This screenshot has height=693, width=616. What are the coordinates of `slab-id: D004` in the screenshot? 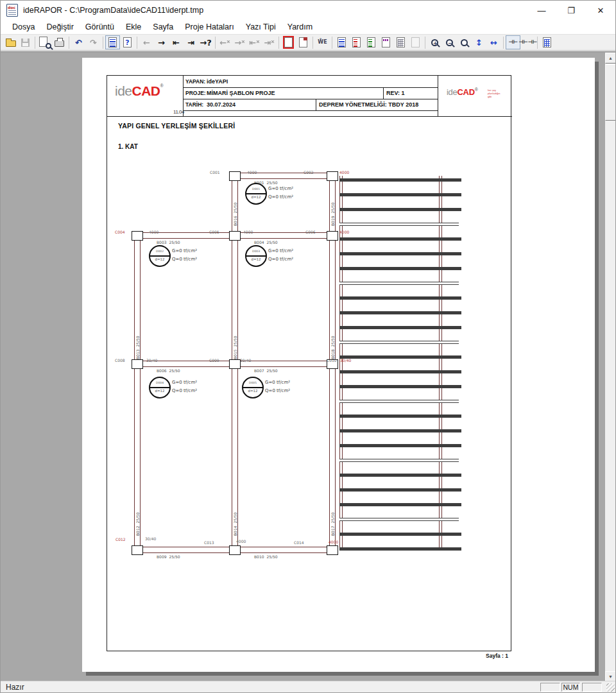 It's located at (160, 382).